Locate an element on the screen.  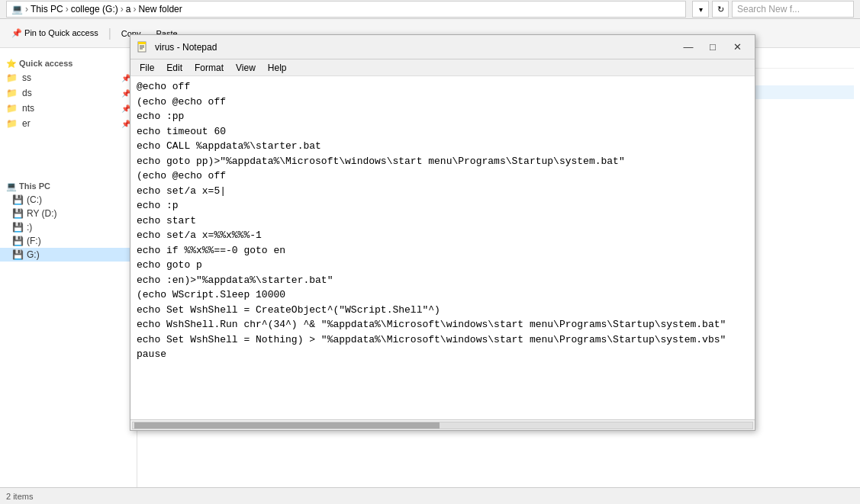
chevron-icon-4: › is located at coordinates (134, 9).